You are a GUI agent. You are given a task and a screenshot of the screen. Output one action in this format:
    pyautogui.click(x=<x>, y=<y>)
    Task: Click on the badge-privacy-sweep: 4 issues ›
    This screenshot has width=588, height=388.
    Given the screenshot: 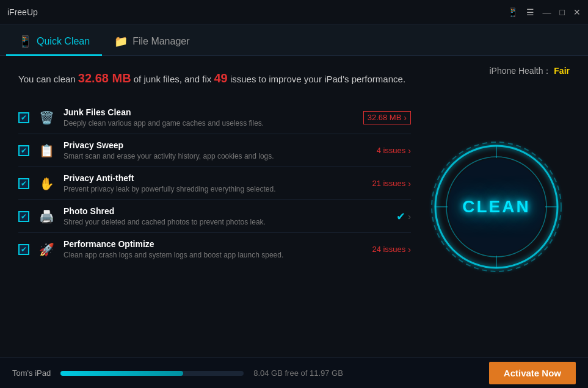 What is the action you would take?
    pyautogui.click(x=394, y=151)
    